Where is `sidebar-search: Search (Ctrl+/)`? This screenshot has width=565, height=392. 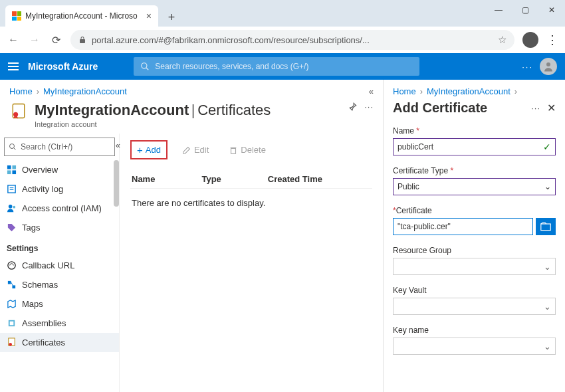
sidebar-search: Search (Ctrl+/) is located at coordinates (60, 147).